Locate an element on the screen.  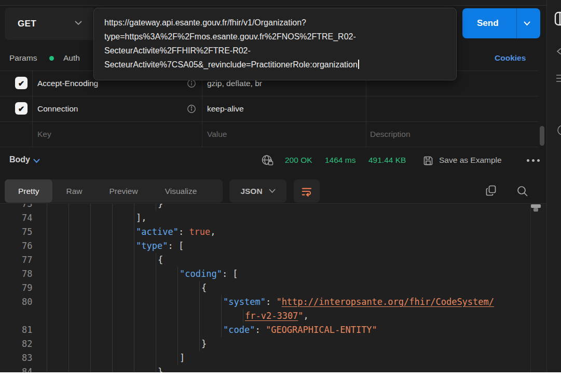
url-text-line: https://gateway.api.esante.gouv.fr/fhir/… is located at coordinates (275, 23).